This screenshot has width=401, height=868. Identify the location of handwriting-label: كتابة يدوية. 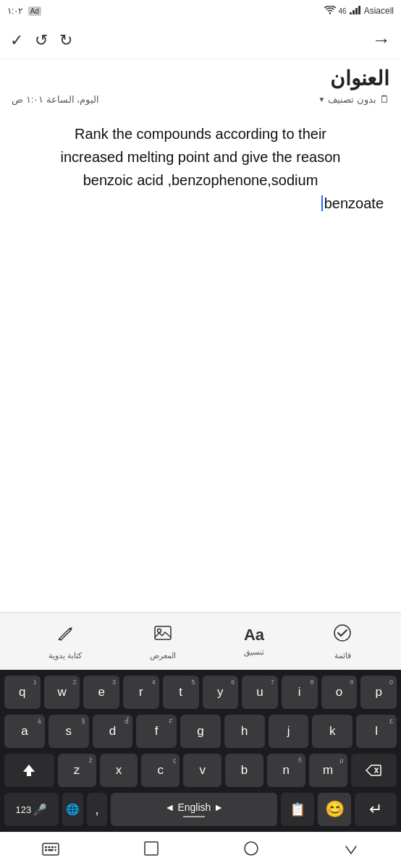
(65, 655).